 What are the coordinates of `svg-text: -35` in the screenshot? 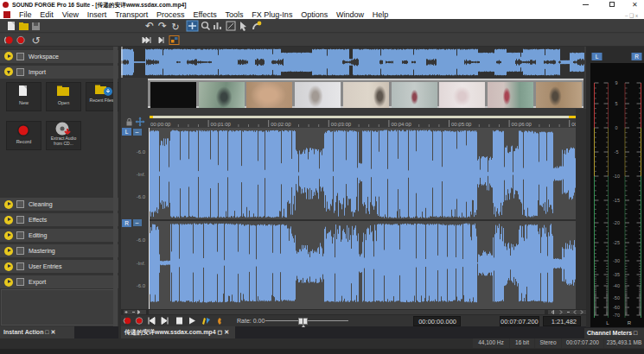 It's located at (616, 275).